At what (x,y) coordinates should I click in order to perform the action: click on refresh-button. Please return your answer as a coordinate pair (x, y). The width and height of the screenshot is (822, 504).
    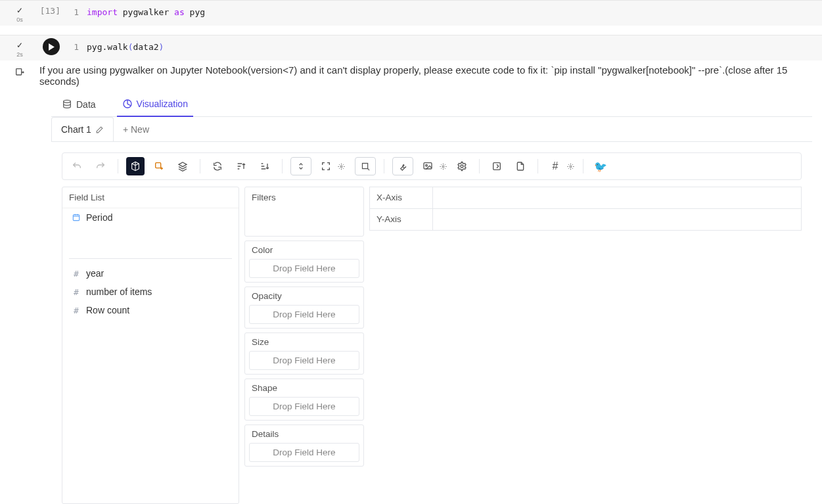
    Looking at the image, I should click on (217, 166).